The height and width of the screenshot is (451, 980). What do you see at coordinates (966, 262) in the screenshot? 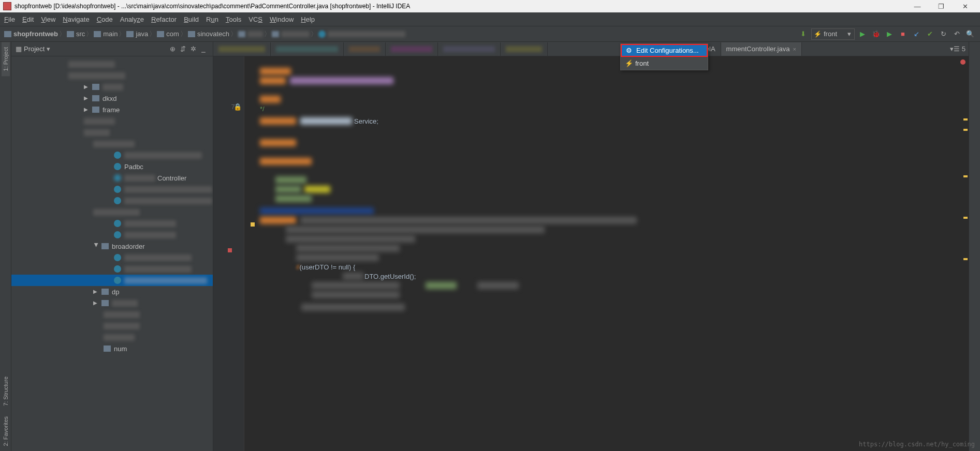
I see `marker-strip` at bounding box center [966, 262].